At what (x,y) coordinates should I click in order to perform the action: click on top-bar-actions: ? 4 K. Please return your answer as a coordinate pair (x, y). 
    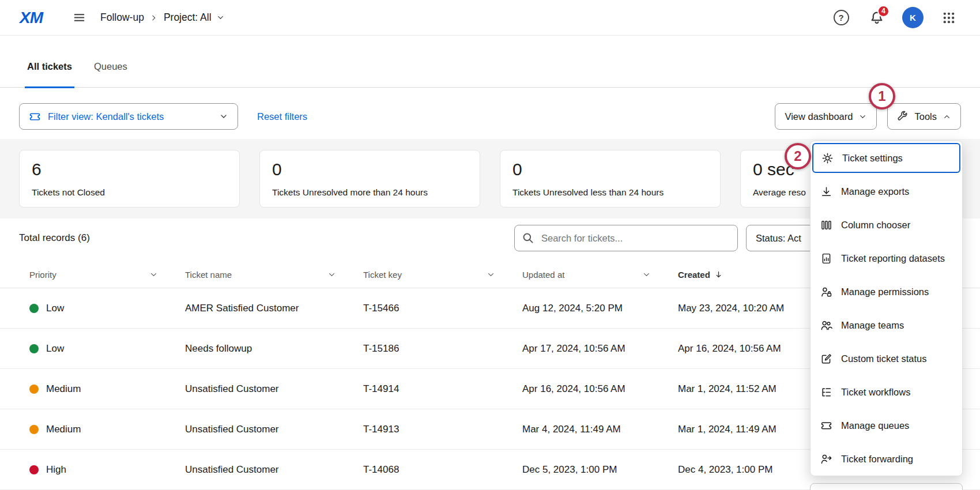
    Looking at the image, I should click on (895, 17).